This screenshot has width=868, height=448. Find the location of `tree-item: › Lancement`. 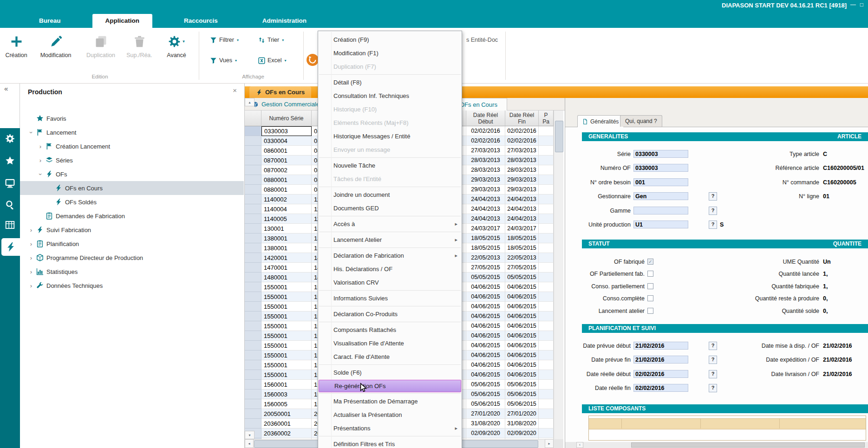

tree-item: › Lancement is located at coordinates (132, 132).